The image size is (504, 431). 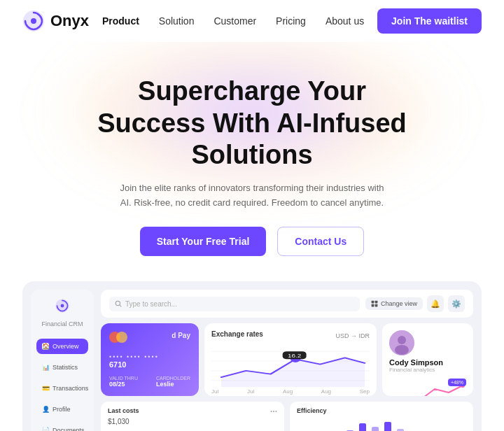 I want to click on navbar: Onyx Product Solution Customer Pricing A…, so click(x=252, y=21).